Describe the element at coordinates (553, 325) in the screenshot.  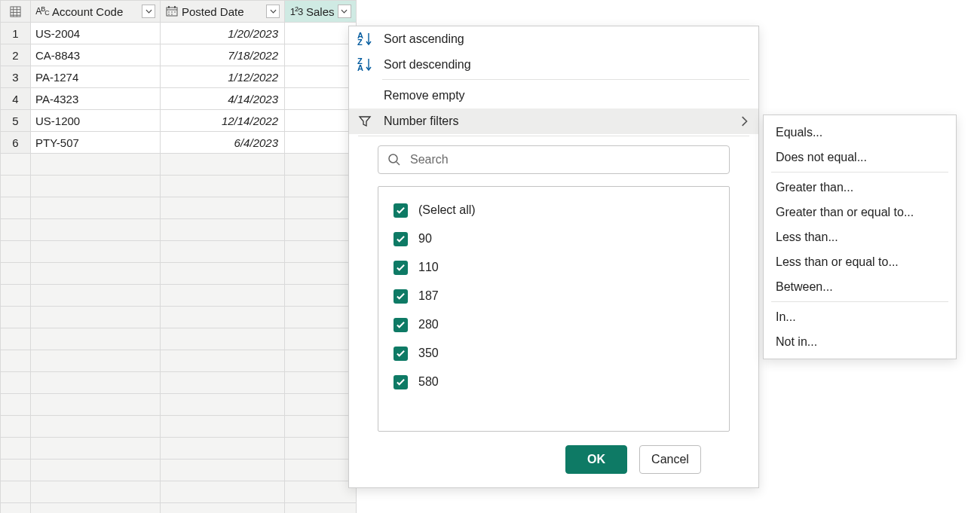
I see `filter-value-item: 280` at that location.